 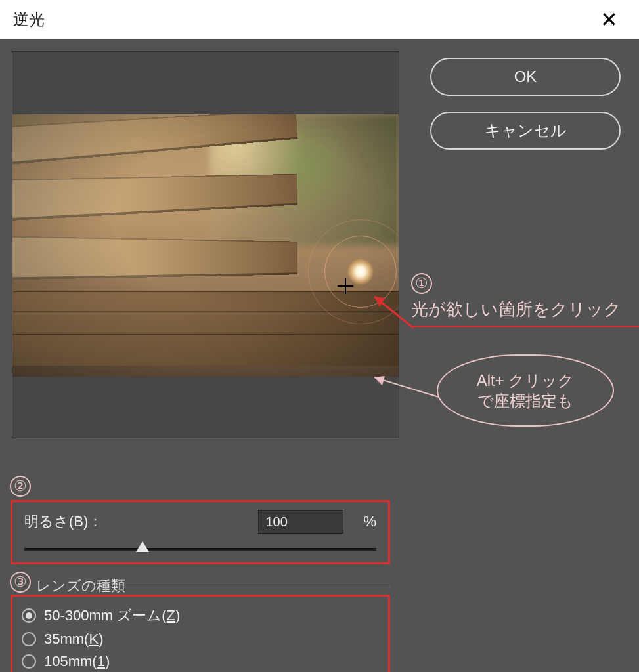 What do you see at coordinates (77, 662) in the screenshot?
I see `lens-option-label: 105mm(1)` at bounding box center [77, 662].